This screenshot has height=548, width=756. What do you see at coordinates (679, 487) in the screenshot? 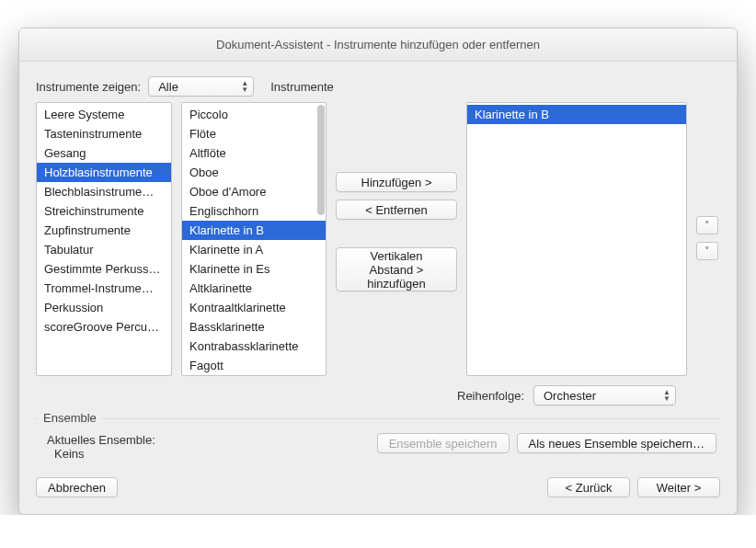
I see `next-button: Weiter >` at bounding box center [679, 487].